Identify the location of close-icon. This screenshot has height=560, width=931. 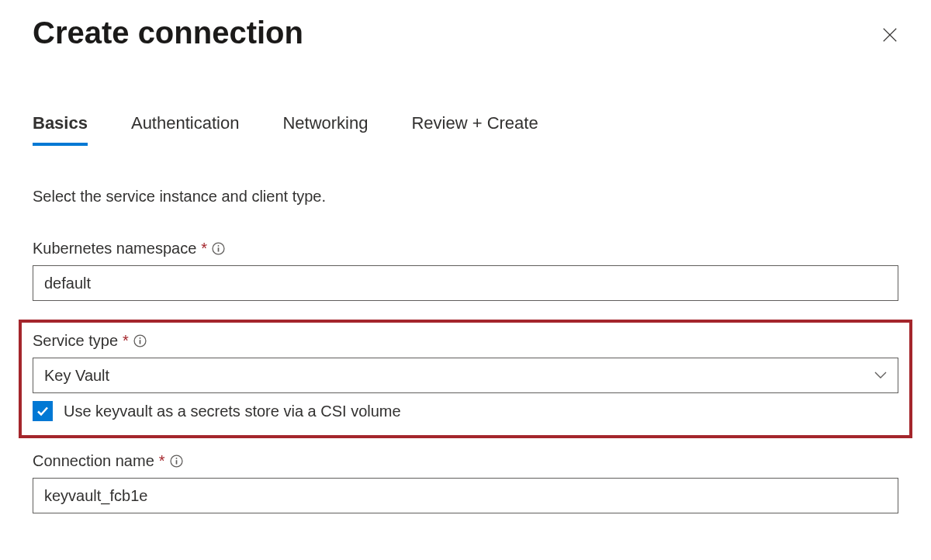
(890, 36).